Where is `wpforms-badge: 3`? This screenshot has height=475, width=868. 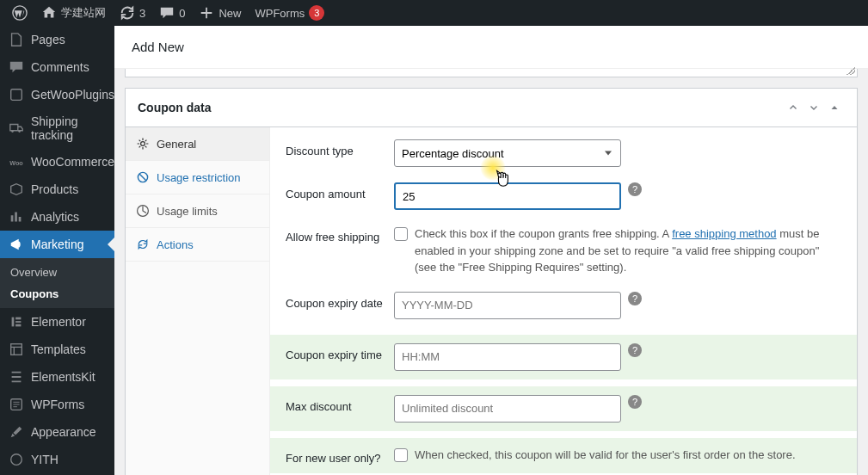 wpforms-badge: 3 is located at coordinates (317, 13).